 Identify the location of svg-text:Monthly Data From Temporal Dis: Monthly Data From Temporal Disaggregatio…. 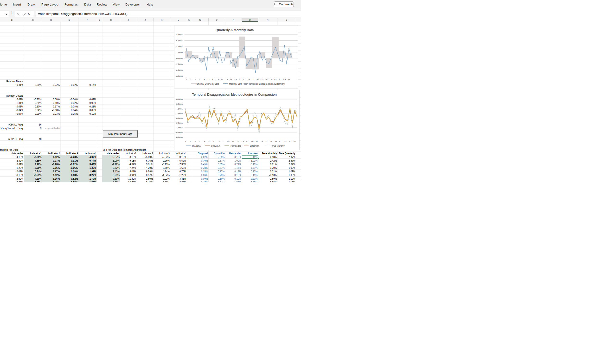
(257, 84).